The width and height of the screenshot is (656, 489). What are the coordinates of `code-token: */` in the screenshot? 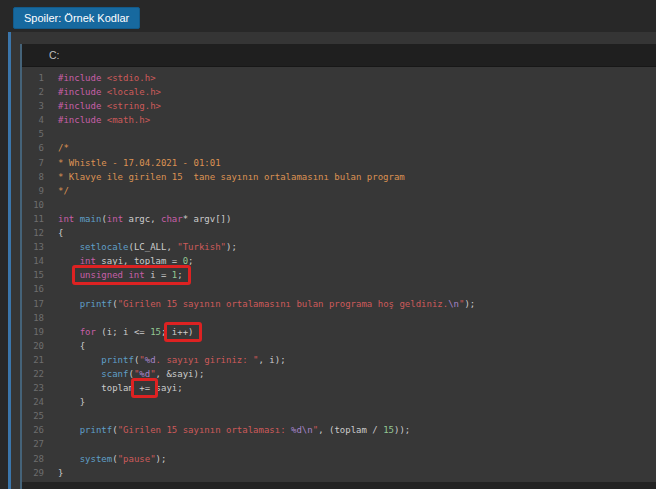 It's located at (64, 191).